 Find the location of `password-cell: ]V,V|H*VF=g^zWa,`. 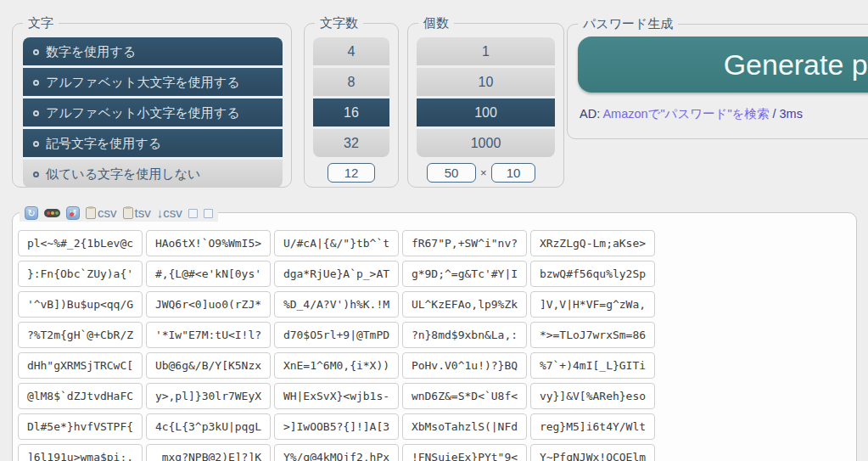

password-cell: ]V,V|H*VF=g^zWa, is located at coordinates (592, 304).